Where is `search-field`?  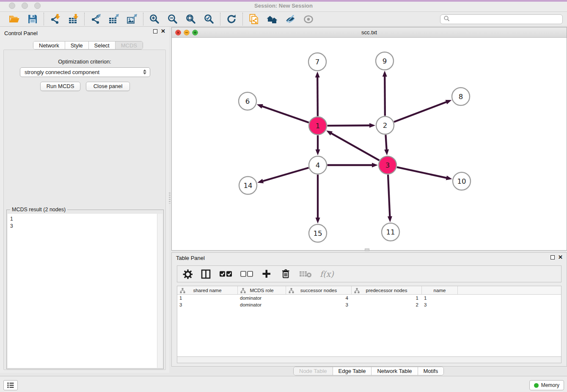 search-field is located at coordinates (501, 19).